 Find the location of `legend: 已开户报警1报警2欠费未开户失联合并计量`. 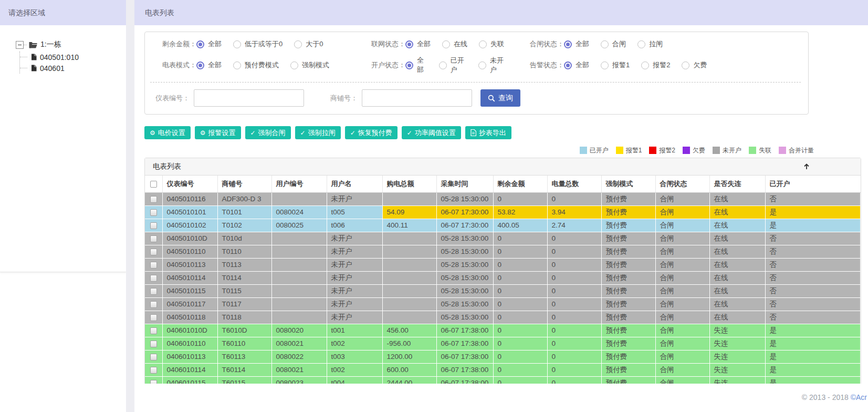

legend: 已开户报警1报警2欠费未开户失联合并计量 is located at coordinates (503, 150).